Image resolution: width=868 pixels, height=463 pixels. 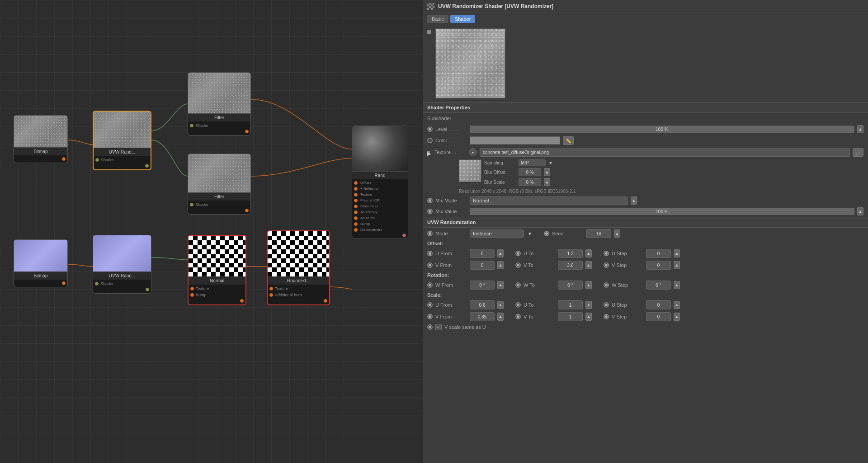 I want to click on seed-stepper: ▲, so click(x=617, y=234).